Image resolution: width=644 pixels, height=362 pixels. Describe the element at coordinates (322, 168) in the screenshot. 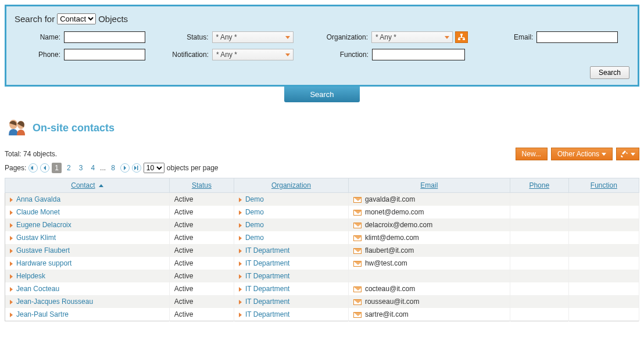

I see `pager: Pages: 1 2 3 4 ... 8 10 objects per page` at that location.